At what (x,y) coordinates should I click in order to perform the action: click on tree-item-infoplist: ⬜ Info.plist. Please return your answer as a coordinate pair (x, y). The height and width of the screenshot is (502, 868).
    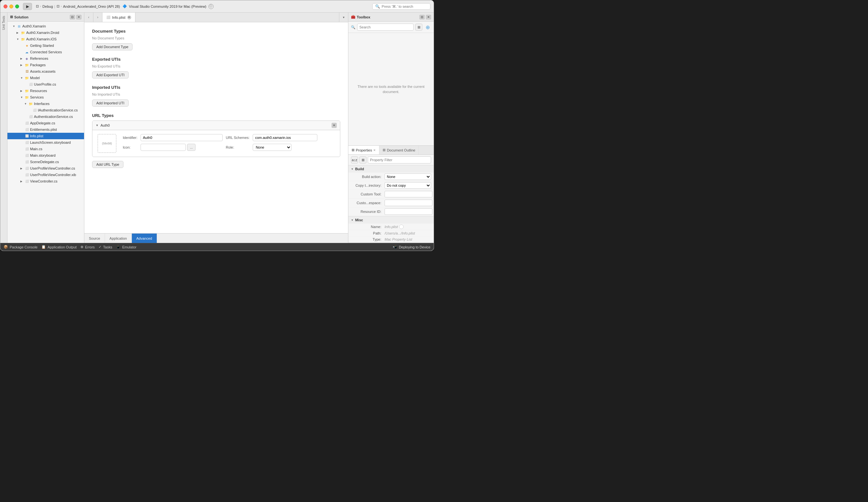
    Looking at the image, I should click on (46, 136).